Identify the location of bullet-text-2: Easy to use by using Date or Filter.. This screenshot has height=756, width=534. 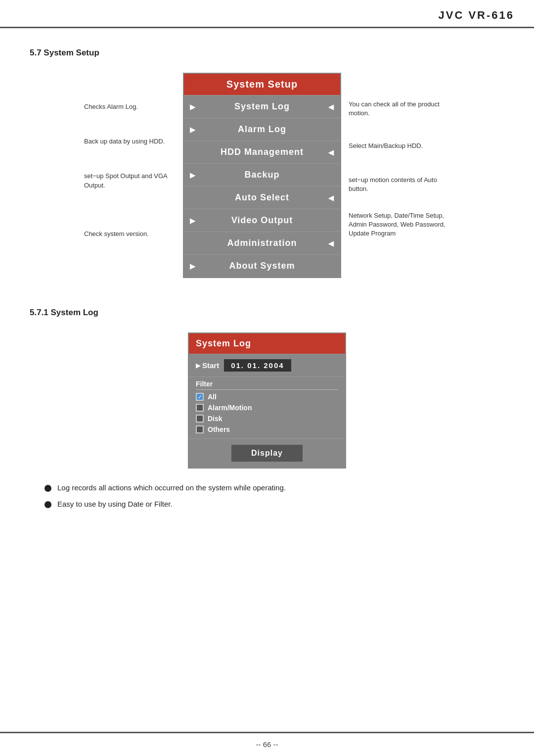
(115, 504).